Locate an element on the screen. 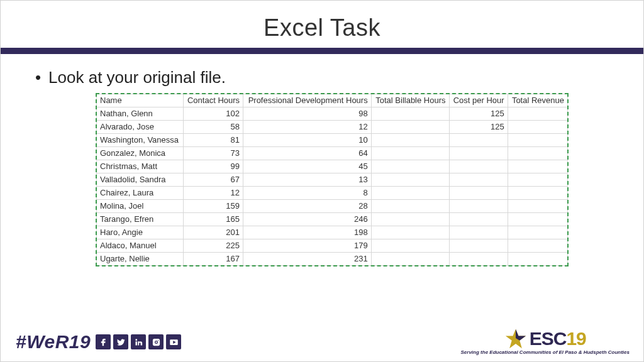 The width and height of the screenshot is (644, 362). cell-pdh: 98 is located at coordinates (308, 114).